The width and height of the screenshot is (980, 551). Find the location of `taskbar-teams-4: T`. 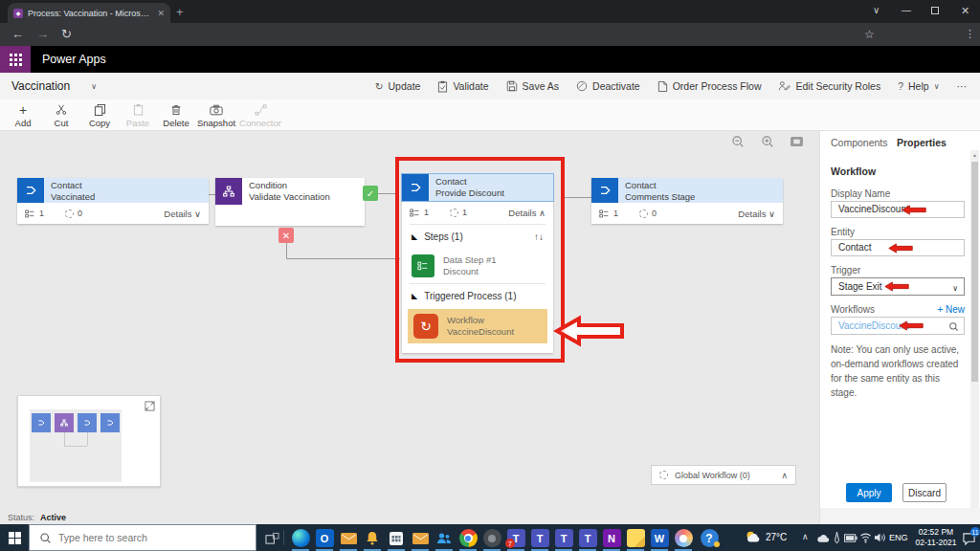

taskbar-teams-4: T is located at coordinates (588, 538).